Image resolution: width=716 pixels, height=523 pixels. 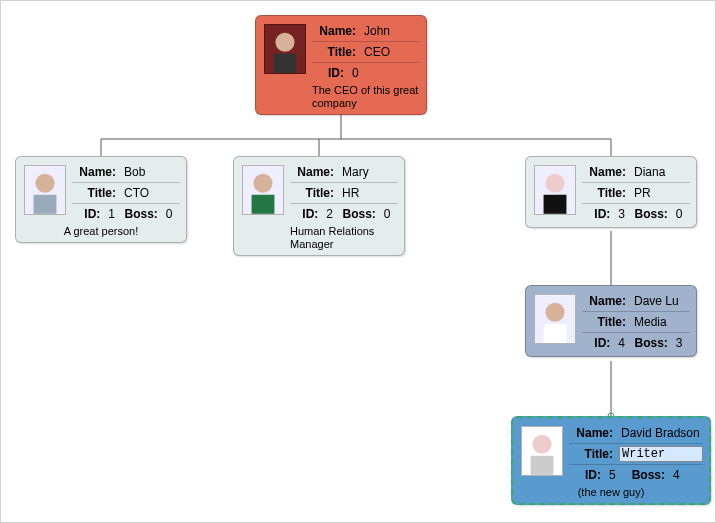 What do you see at coordinates (611, 460) in the screenshot?
I see `node-writer: Name:David Bradson Title: ID: 5 Boss: 4 …` at bounding box center [611, 460].